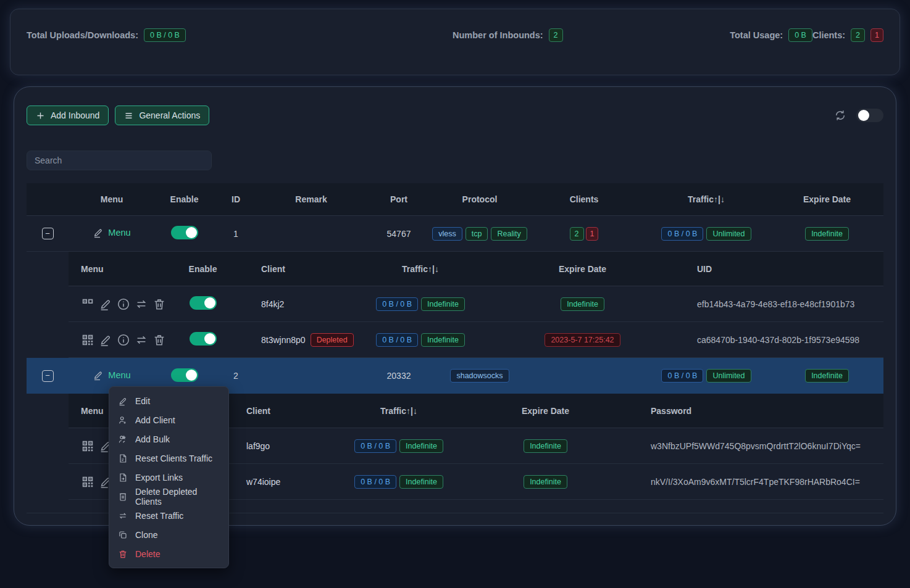 Image resolution: width=910 pixels, height=588 pixels. I want to click on inbound-2-traffic: 0 B / 0 B Unlimited, so click(706, 376).